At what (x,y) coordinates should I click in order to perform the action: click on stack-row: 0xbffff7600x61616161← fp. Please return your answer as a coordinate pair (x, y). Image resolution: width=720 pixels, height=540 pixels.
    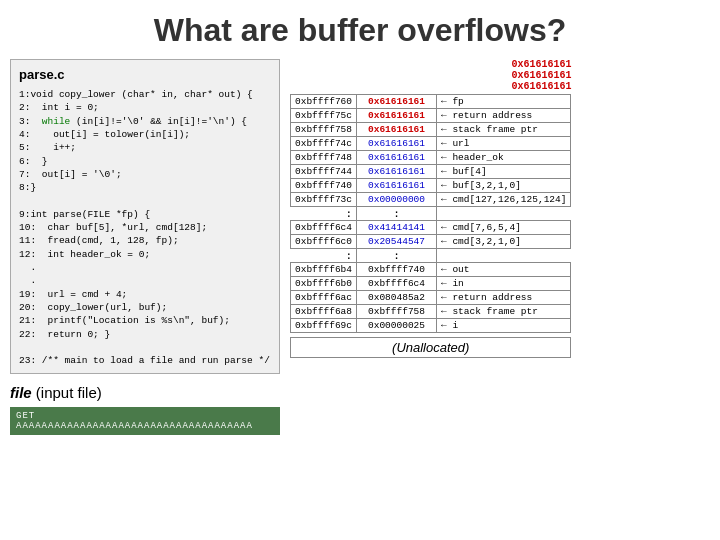
    Looking at the image, I should click on (431, 102).